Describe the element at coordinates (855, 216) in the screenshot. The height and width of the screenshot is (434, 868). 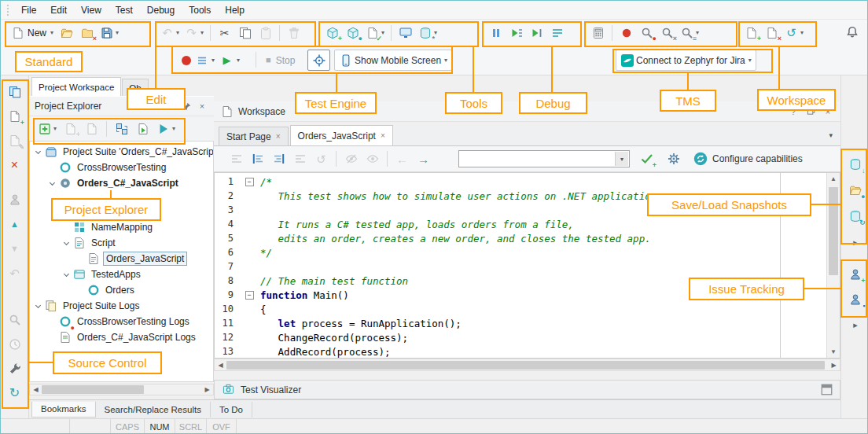
I see `snapshot-list-button: ↻` at that location.